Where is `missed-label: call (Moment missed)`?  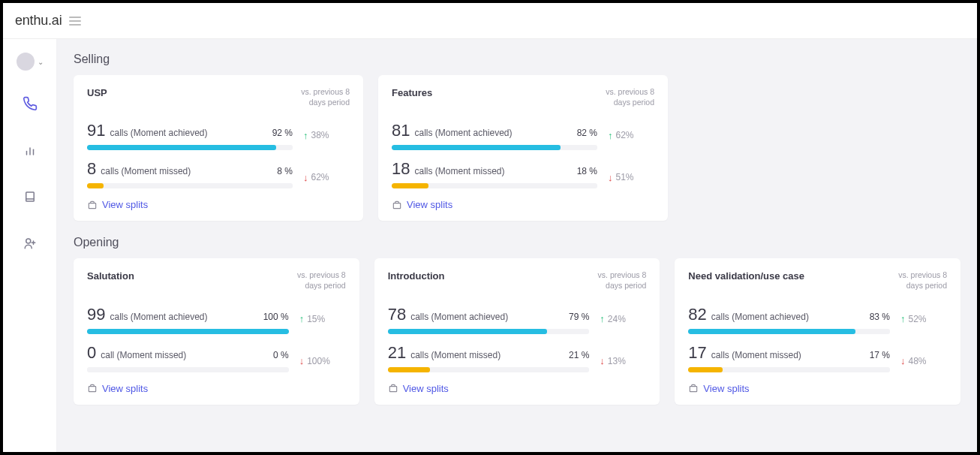
missed-label: call (Moment missed) is located at coordinates (143, 355).